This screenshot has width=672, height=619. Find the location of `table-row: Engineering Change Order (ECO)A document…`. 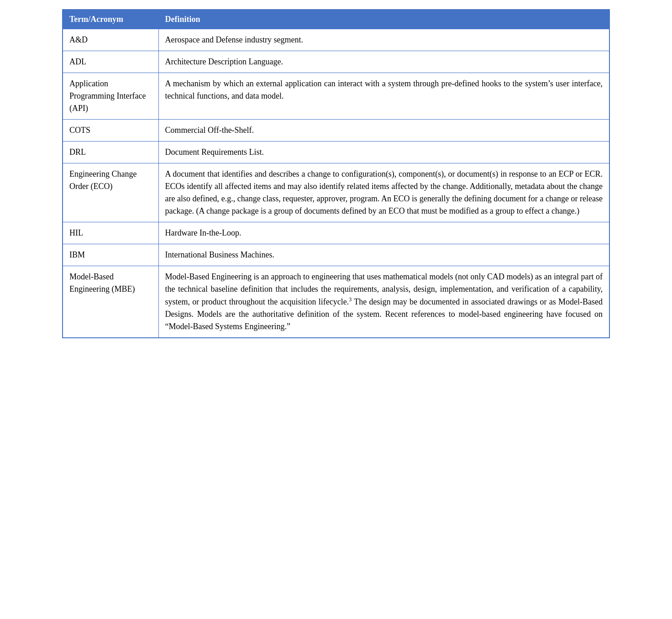

table-row: Engineering Change Order (ECO)A document… is located at coordinates (336, 193).